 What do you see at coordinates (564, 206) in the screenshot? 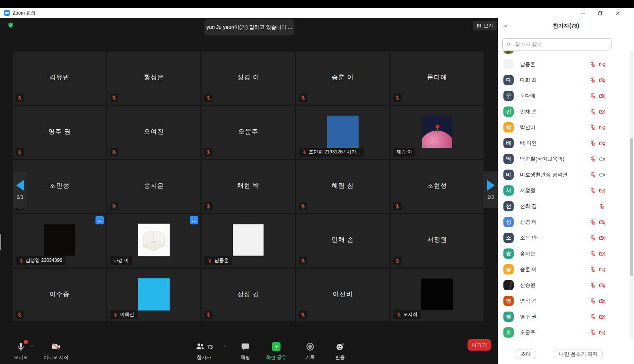
I see `participant-row: 선선희 김` at bounding box center [564, 206].